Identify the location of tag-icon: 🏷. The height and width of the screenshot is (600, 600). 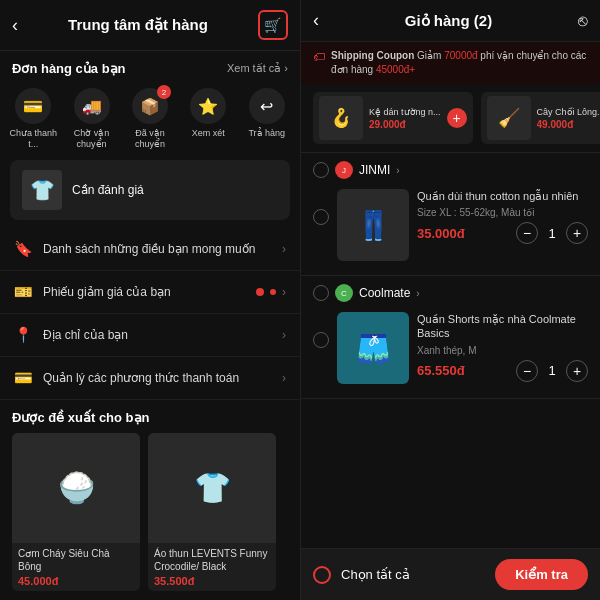
(319, 57).